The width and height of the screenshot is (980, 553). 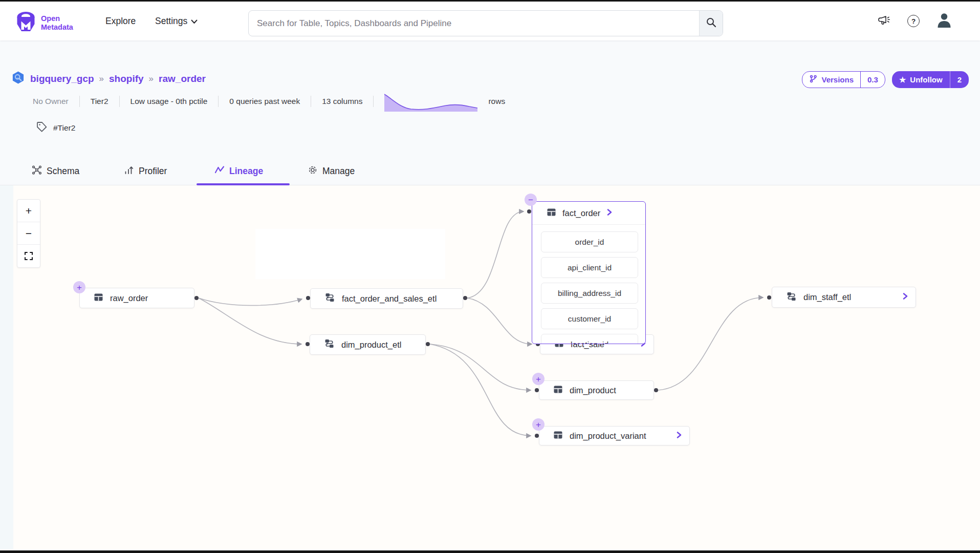 I want to click on global-search, so click(x=486, y=24).